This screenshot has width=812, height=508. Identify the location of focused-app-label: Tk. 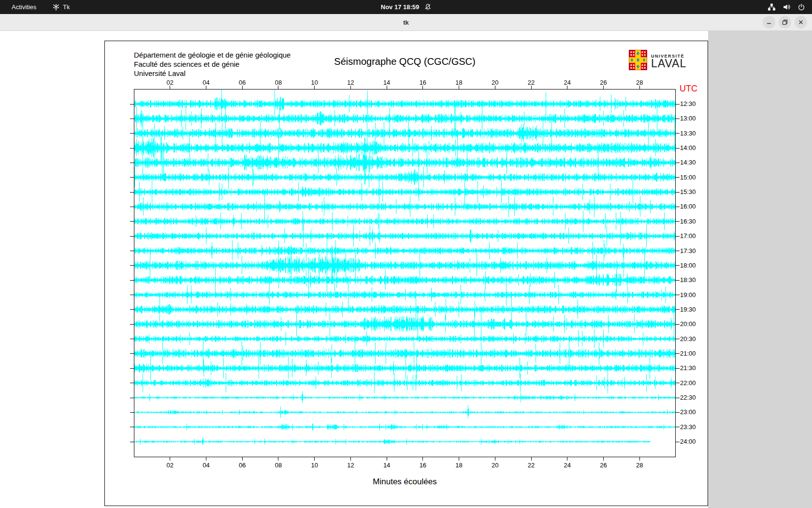
(66, 7).